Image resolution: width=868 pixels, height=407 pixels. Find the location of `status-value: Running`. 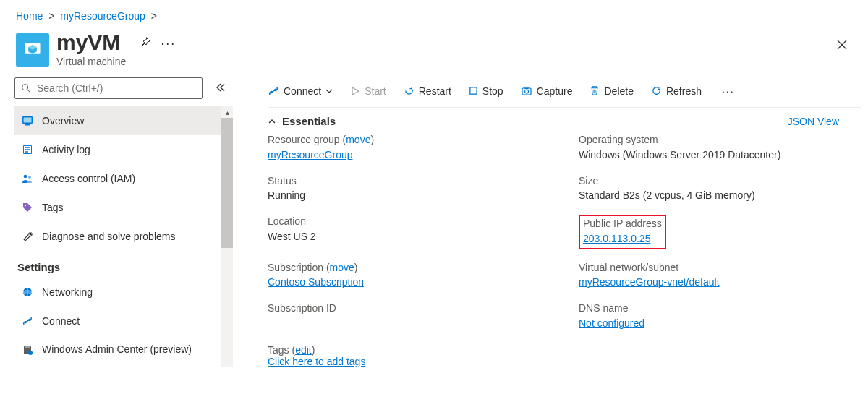

status-value: Running is located at coordinates (416, 195).